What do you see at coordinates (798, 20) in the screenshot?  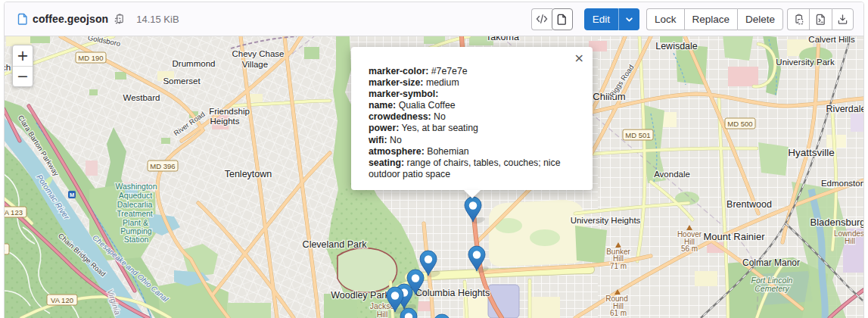 I see `copy-file-contents-button` at bounding box center [798, 20].